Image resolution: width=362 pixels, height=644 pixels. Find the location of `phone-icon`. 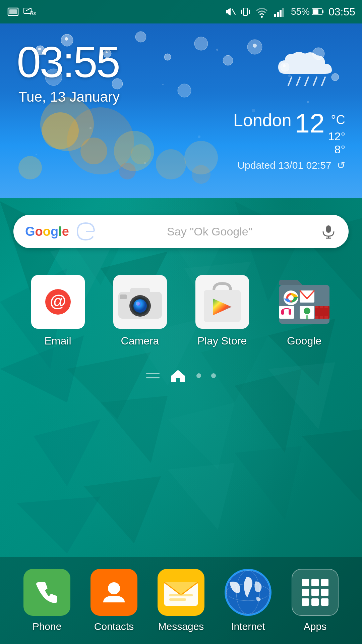

phone-icon is located at coordinates (47, 592).